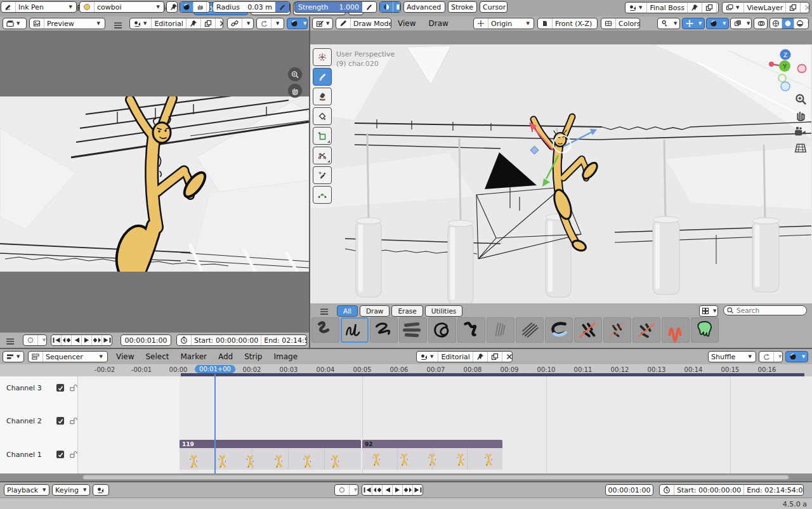 This screenshot has width=812, height=509. Describe the element at coordinates (793, 8) in the screenshot. I see `new-viewlayer-button` at that location.